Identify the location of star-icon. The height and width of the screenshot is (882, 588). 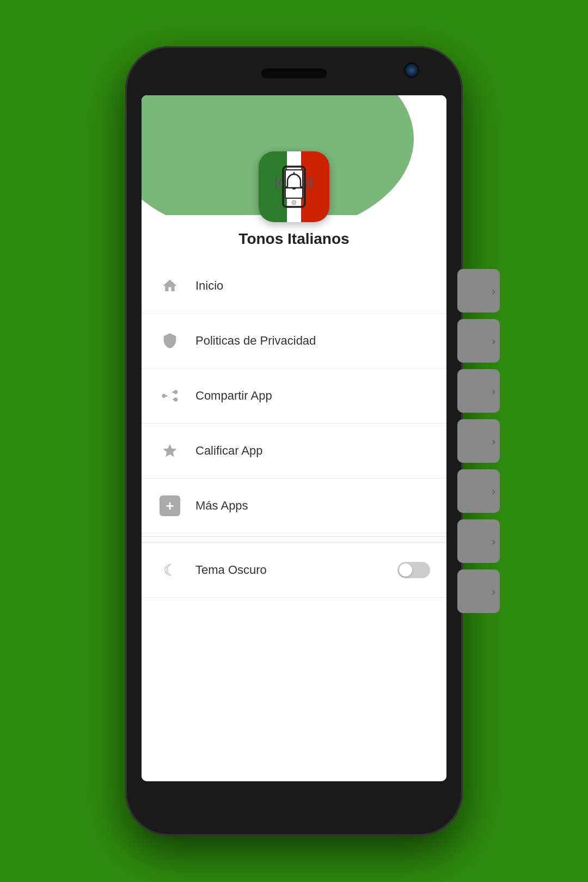
(170, 451).